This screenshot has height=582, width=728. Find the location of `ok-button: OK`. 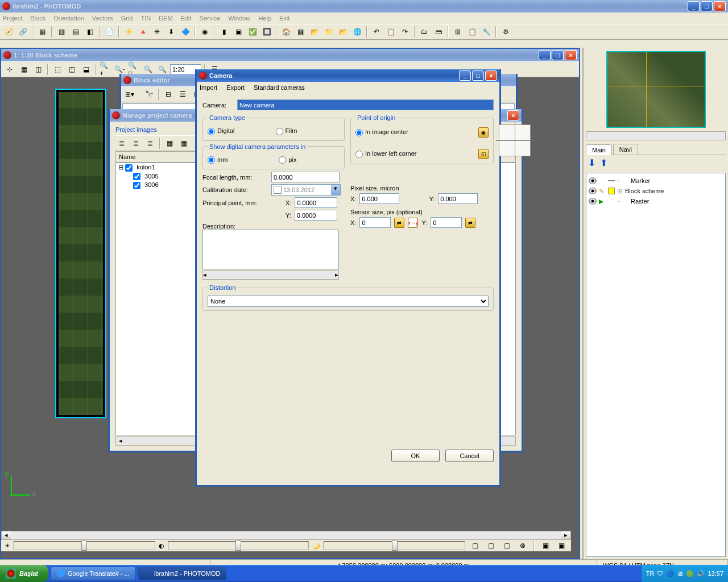

ok-button: OK is located at coordinates (415, 456).